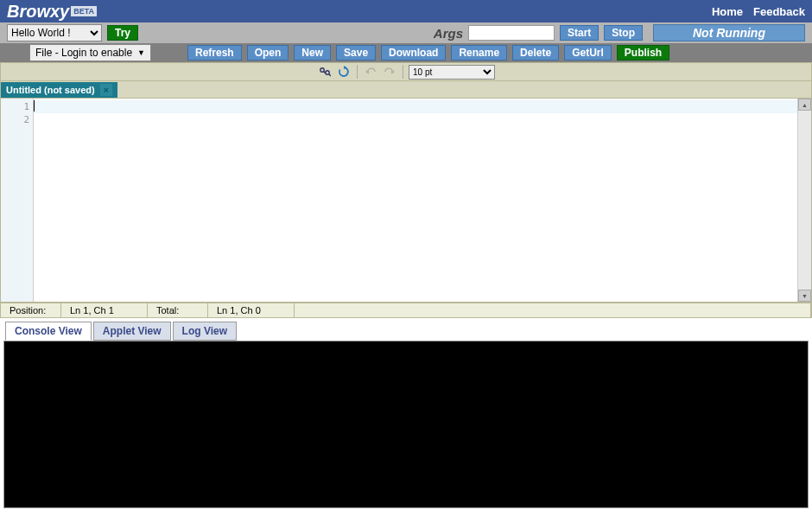 The height and width of the screenshot is (510, 812). What do you see at coordinates (214, 53) in the screenshot?
I see `refresh-button: Refresh` at bounding box center [214, 53].